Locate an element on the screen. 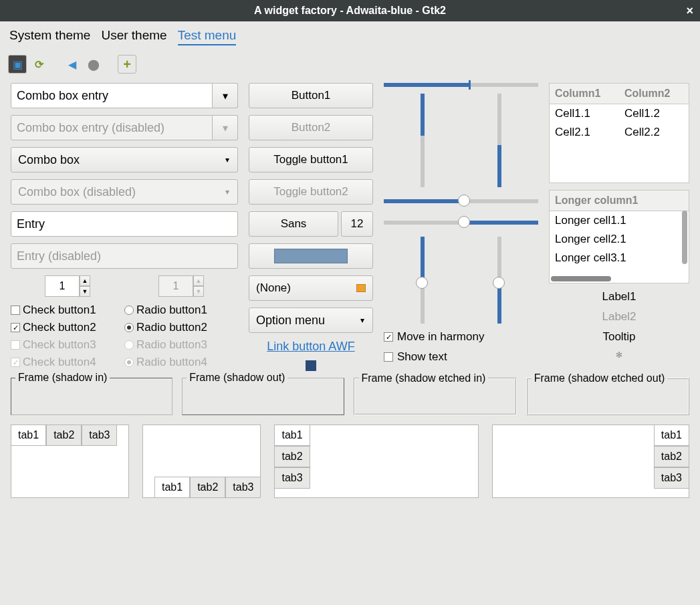 Image resolution: width=700 pixels, height=605 pixels. option-menu: Option menu is located at coordinates (311, 320).